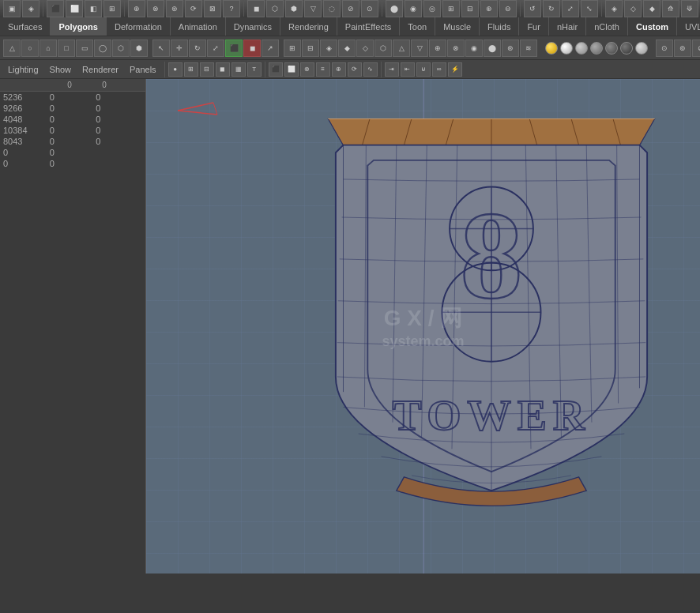 This screenshot has width=700, height=613. I want to click on color-sphere-light, so click(642, 48).